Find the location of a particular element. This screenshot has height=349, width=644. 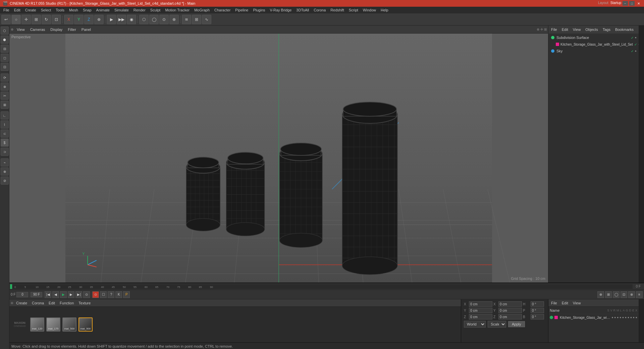

world-dropdown: World Object is located at coordinates (475, 324).